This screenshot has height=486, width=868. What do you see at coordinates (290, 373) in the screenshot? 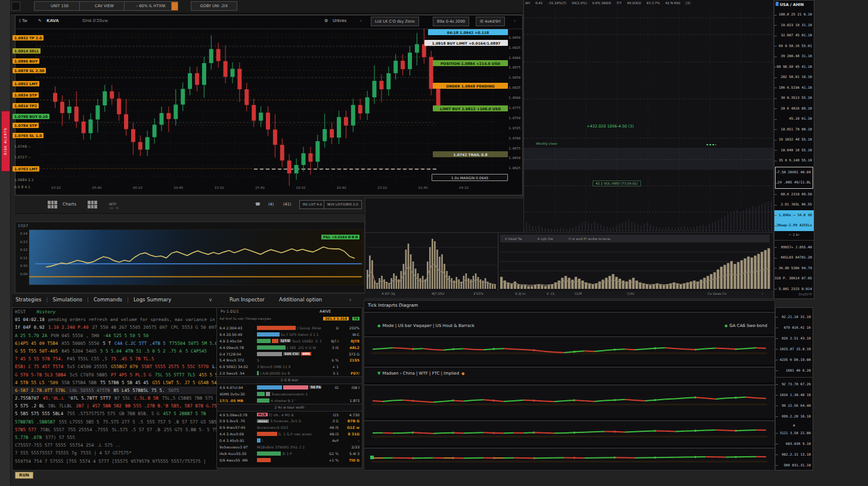
I see `stats-row: 2.0 5wsv5 .54| ILW J0O00 Dv 85 1F07/` at bounding box center [290, 373].